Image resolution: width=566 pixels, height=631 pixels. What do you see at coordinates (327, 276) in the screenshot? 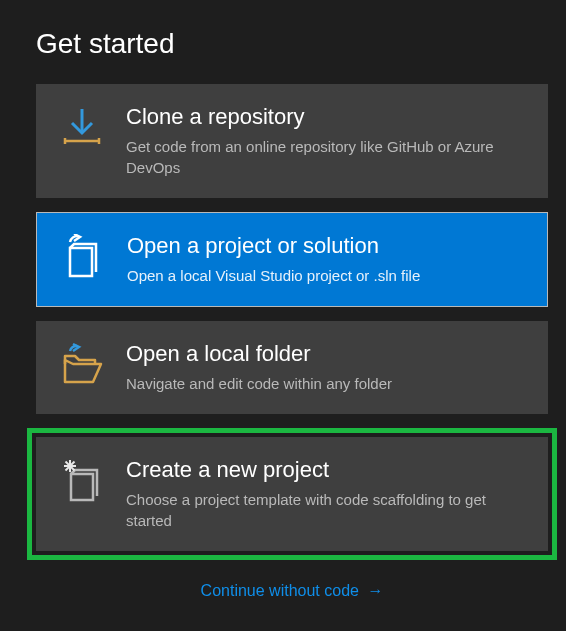
I see `card-desc: Open a local Visual Studio project or .s…` at bounding box center [327, 276].